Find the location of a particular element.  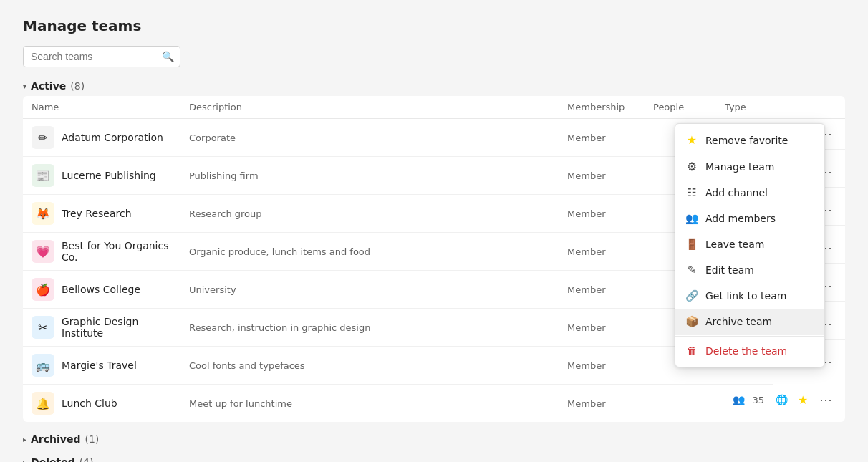

team-name: Adatum Corporation is located at coordinates (112, 138).